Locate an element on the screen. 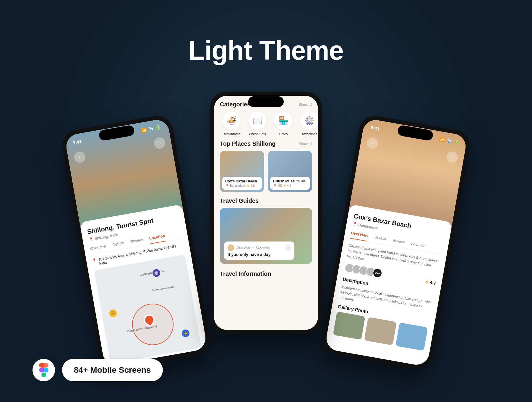 This screenshot has height=402, width=532. section-title: Top Places Shillong is located at coordinates (248, 144).